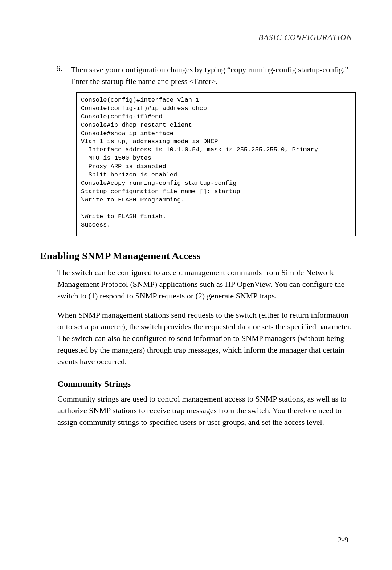  I want to click on numbered-step: 6. Then save your configuration changes …, so click(204, 76).